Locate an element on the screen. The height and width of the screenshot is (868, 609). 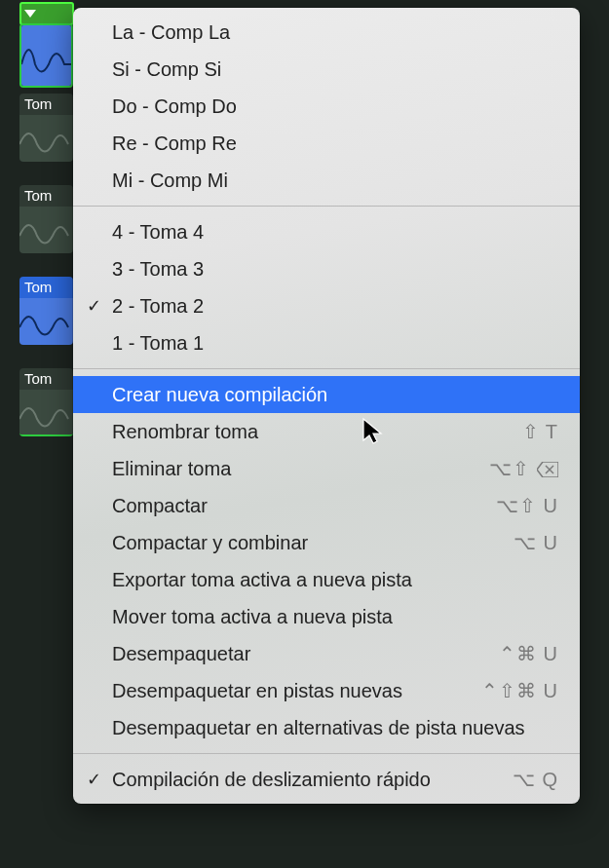
shortcut-modifier-text: ⌥⇧ is located at coordinates (510, 469).